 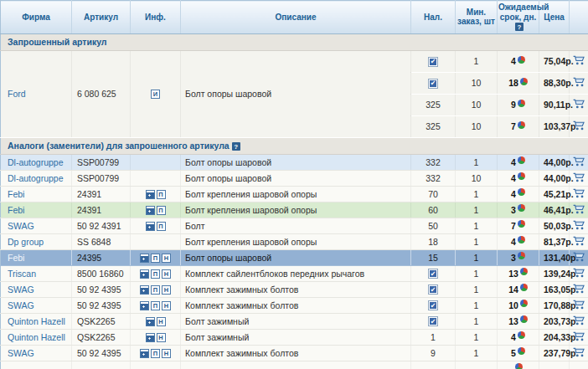 I want to click on delivery-days-value: 4, so click(x=513, y=337).